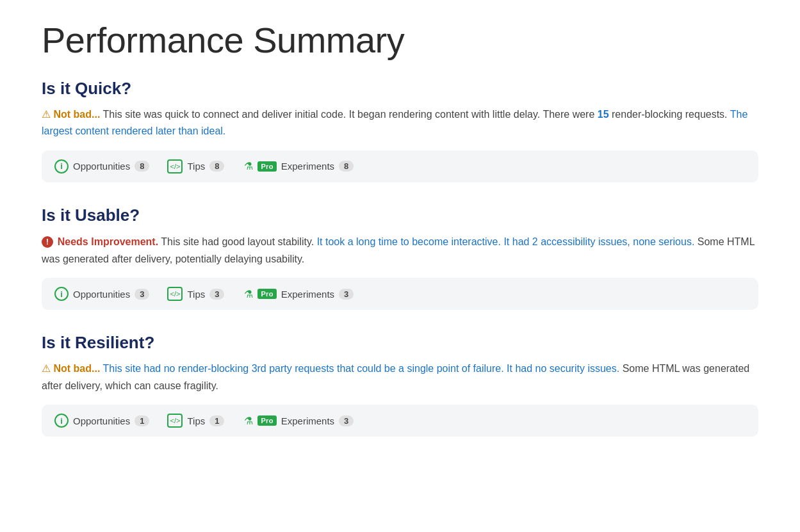 The image size is (800, 532). Describe the element at coordinates (395, 123) in the screenshot. I see `lcp-link: The largest content rendered later than …` at that location.